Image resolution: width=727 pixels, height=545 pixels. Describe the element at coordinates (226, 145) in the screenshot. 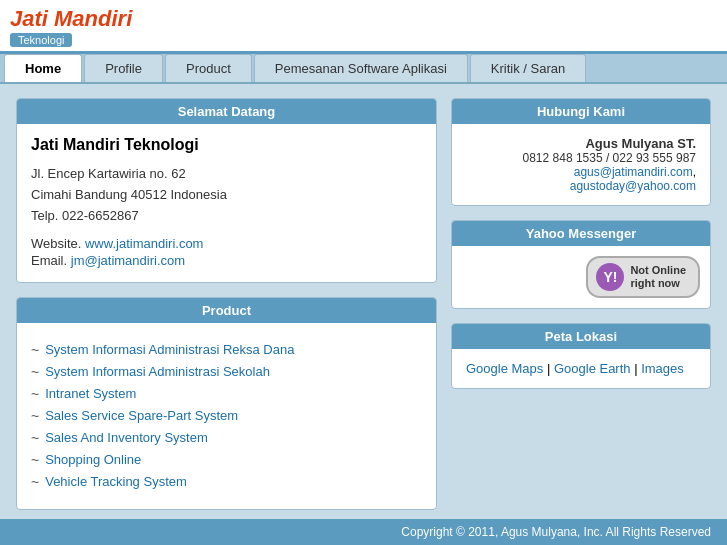

I see `company-name: Jati Mandiri Teknologi` at that location.